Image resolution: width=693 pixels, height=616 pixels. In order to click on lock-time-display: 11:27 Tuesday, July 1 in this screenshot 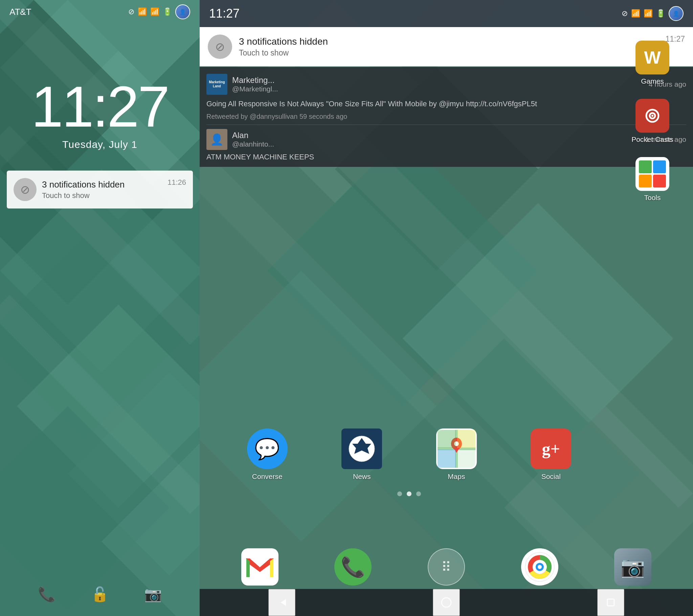, I will do `click(100, 114)`.